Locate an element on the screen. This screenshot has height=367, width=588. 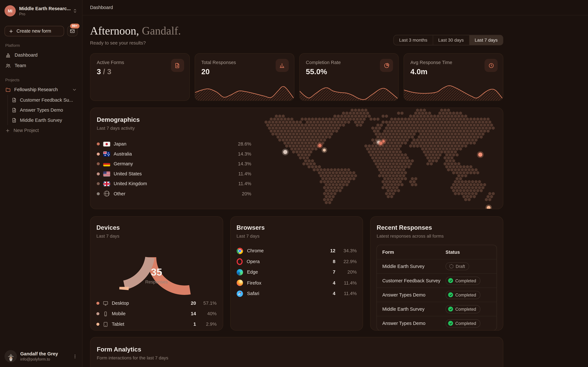
sidebar-form-answer-types-demo: Answer Types Demo is located at coordinates (45, 110).